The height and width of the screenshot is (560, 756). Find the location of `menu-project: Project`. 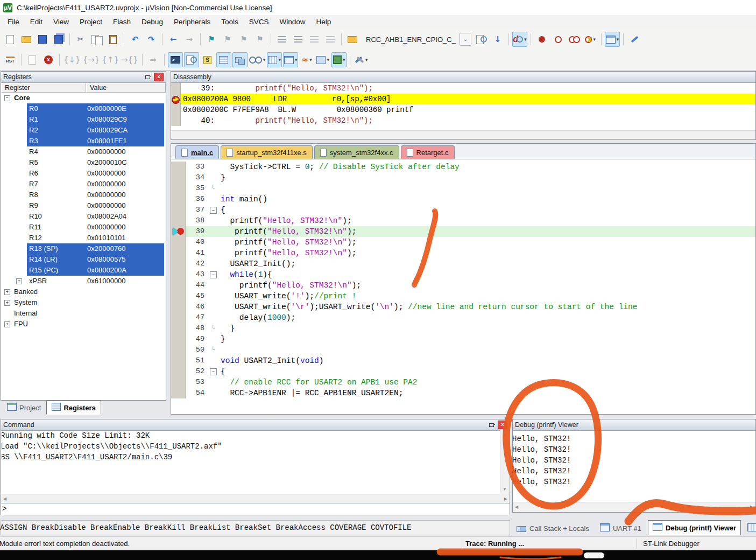

menu-project: Project is located at coordinates (91, 22).